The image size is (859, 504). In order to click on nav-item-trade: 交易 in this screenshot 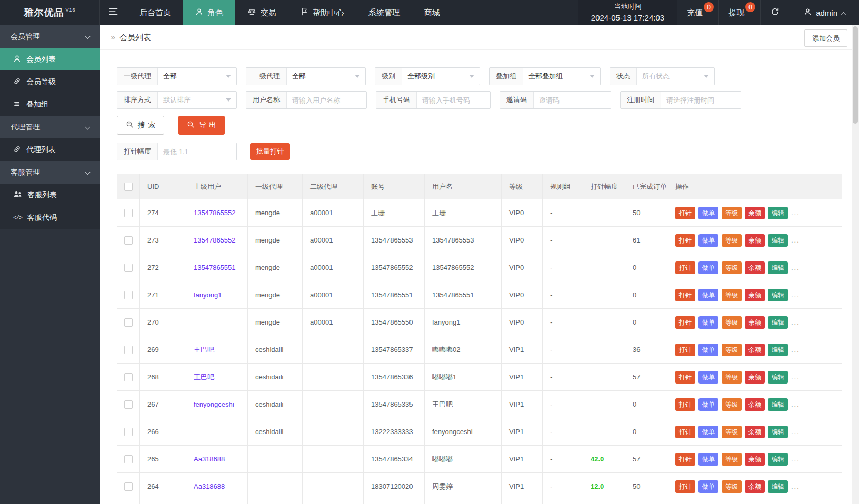, I will do `click(262, 13)`.